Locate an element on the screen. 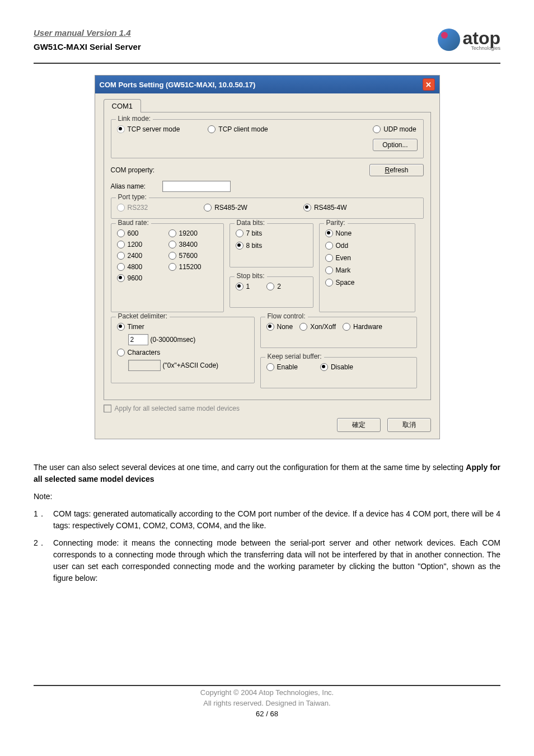  radio-fc-hardware: Hardware is located at coordinates (363, 327).